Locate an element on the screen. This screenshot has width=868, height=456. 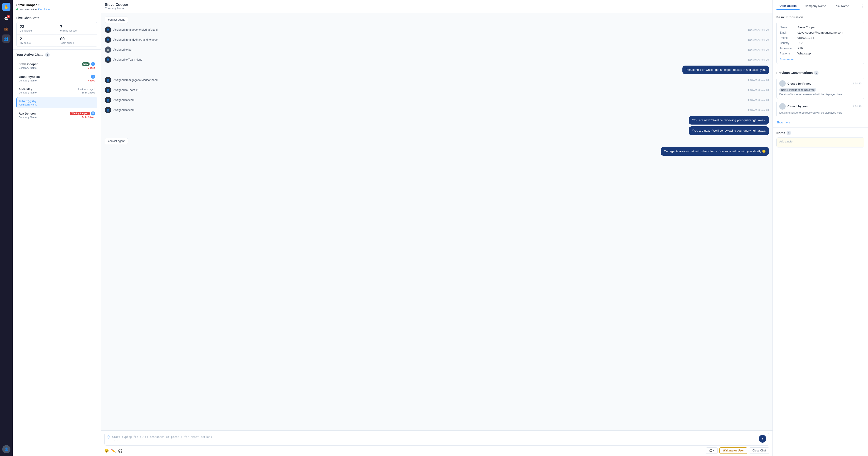
chat-item-steve: Steve Cooper New 1 Company Name 30sec is located at coordinates (57, 65).